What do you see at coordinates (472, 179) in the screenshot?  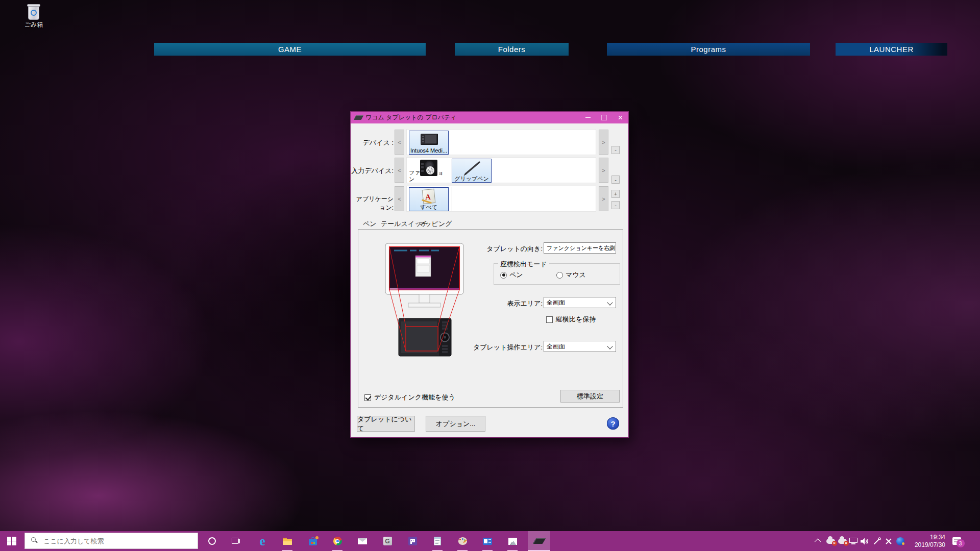 I see `input-device-item-label: グリップペン` at bounding box center [472, 179].